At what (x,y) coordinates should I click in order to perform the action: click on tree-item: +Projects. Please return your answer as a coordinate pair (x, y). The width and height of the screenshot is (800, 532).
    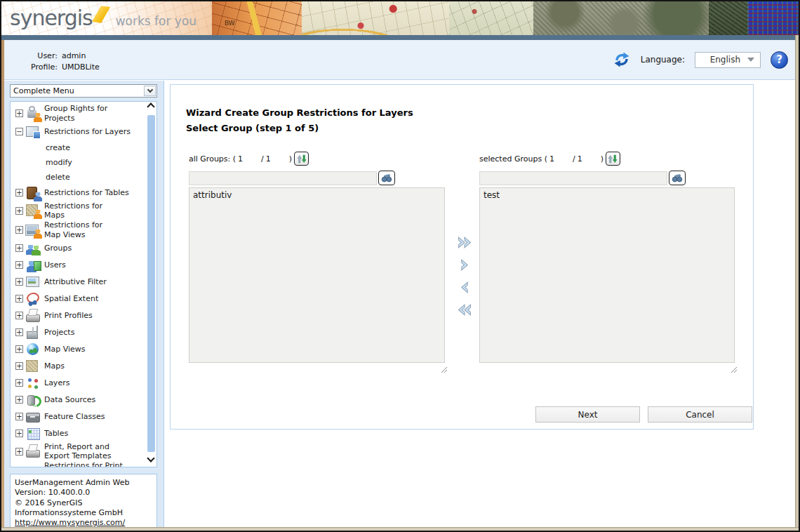
    Looking at the image, I should click on (79, 333).